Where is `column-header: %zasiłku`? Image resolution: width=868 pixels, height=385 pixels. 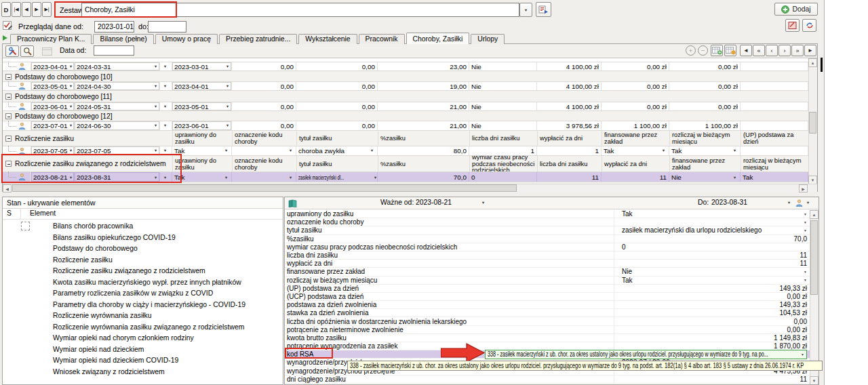 column-header: %zasiłku is located at coordinates (423, 138).